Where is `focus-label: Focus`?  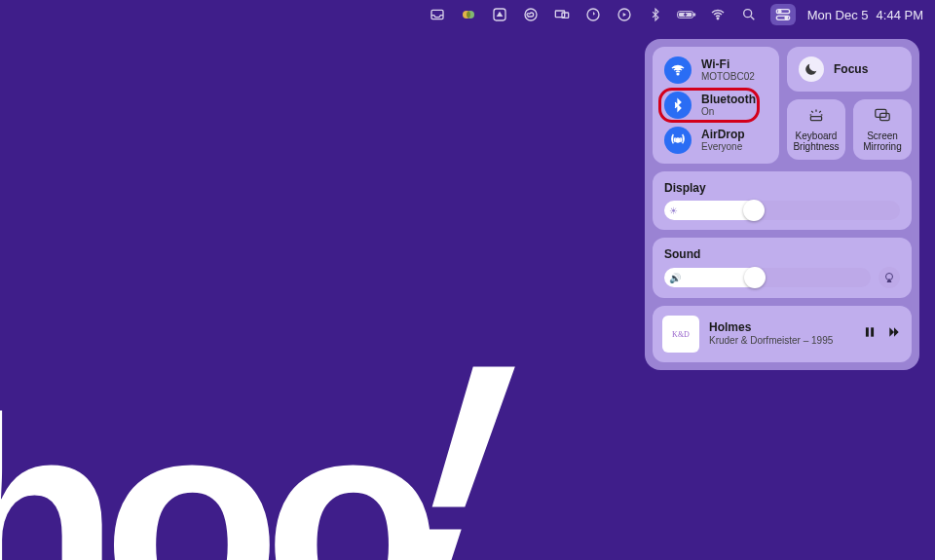 focus-label: Focus is located at coordinates (851, 69).